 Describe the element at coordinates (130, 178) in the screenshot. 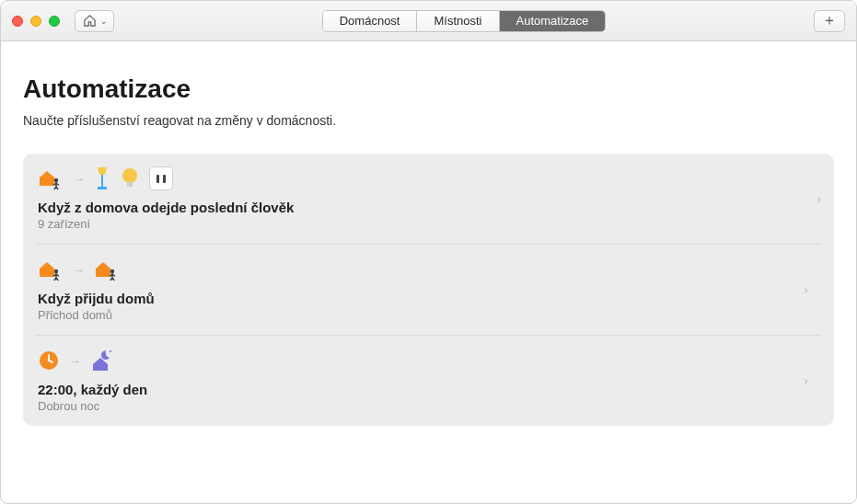

I see `bulb-icon` at that location.